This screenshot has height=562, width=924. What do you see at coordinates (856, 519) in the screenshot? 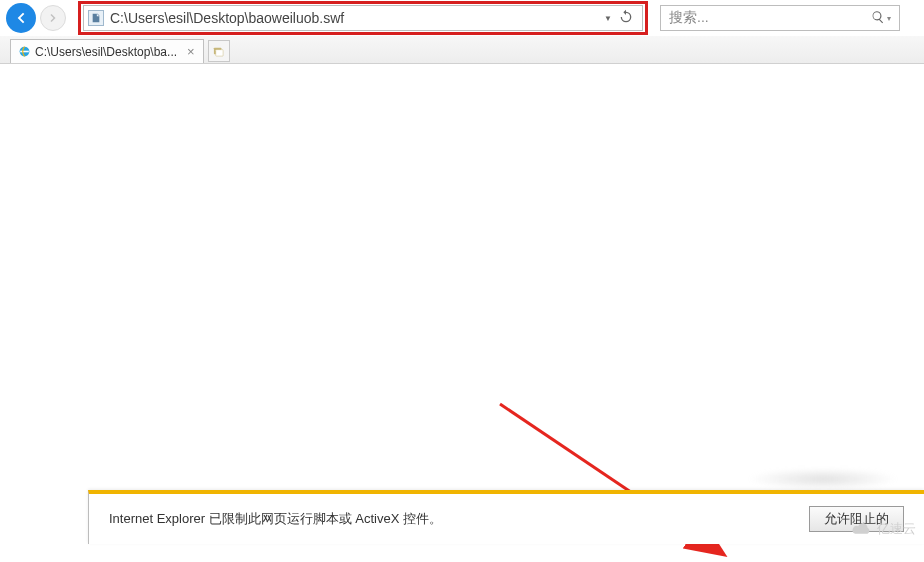
I see `allow-blocked-content-button: 允许阻止的` at bounding box center [856, 519].